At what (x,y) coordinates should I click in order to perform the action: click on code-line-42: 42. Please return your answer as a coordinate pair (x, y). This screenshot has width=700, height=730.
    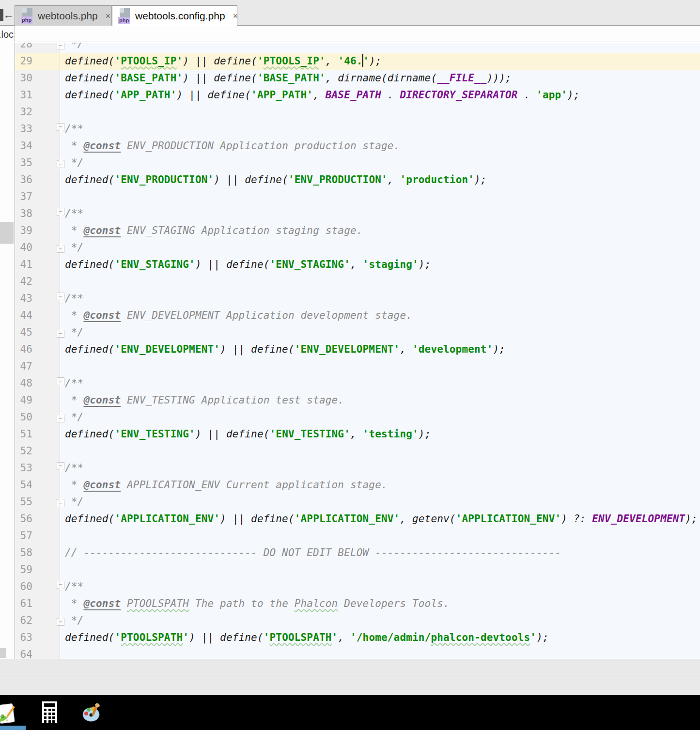
    Looking at the image, I should click on (358, 282).